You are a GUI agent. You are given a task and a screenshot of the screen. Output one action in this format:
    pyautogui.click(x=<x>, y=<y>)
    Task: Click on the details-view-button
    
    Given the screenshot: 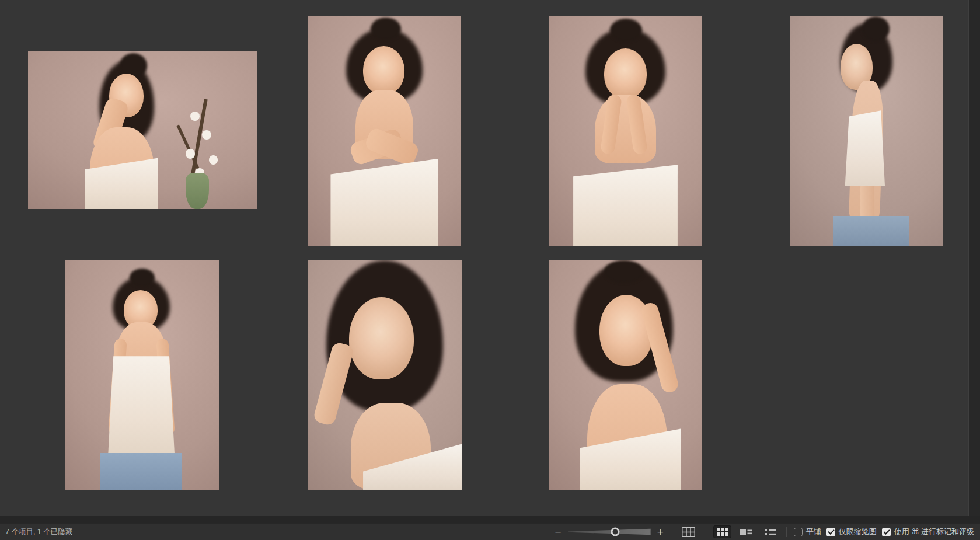 What is the action you would take?
    pyautogui.click(x=746, y=532)
    